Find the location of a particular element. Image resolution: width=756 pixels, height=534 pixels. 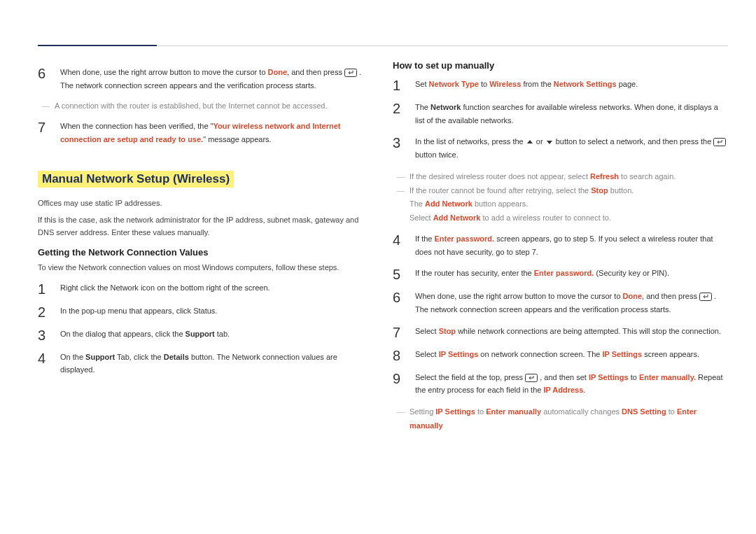

text: (Security key or PIN). is located at coordinates (631, 273).